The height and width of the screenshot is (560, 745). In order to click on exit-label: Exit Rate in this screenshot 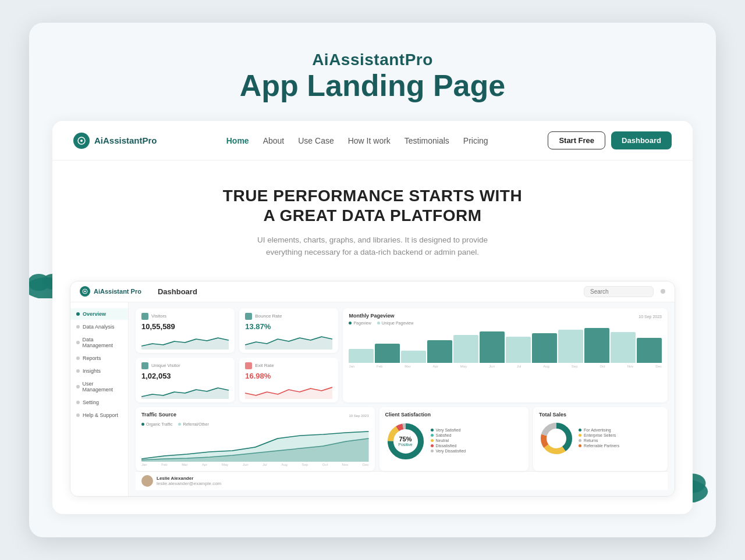, I will do `click(264, 365)`.